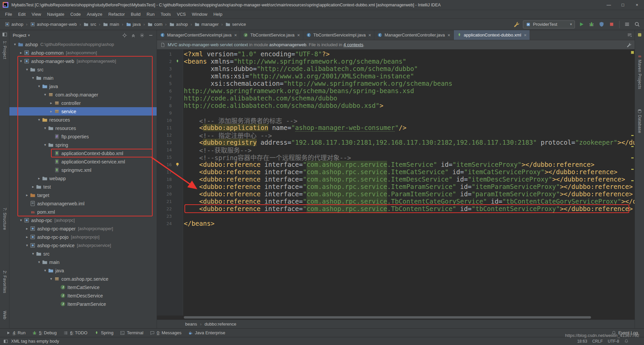 Image resolution: width=644 pixels, height=345 pixels. What do you see at coordinates (218, 14) in the screenshot?
I see `menu-help: Help` at bounding box center [218, 14].